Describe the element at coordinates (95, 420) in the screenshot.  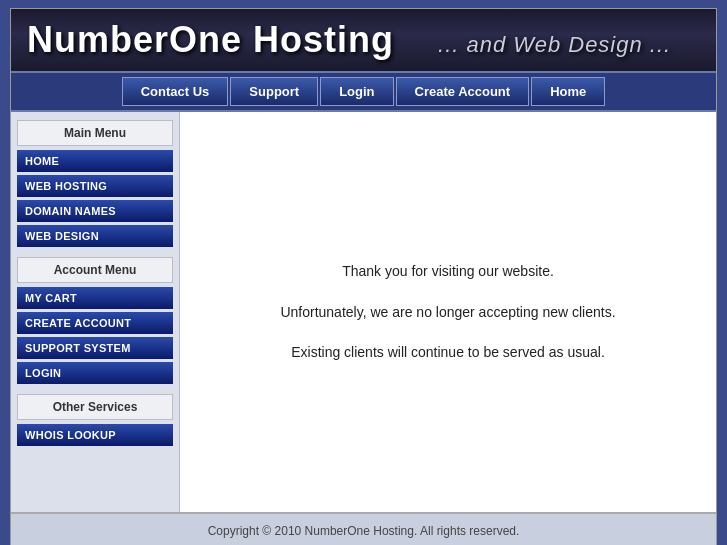
I see `other-services-group: Other Services WHOIS LOOKUP` at that location.